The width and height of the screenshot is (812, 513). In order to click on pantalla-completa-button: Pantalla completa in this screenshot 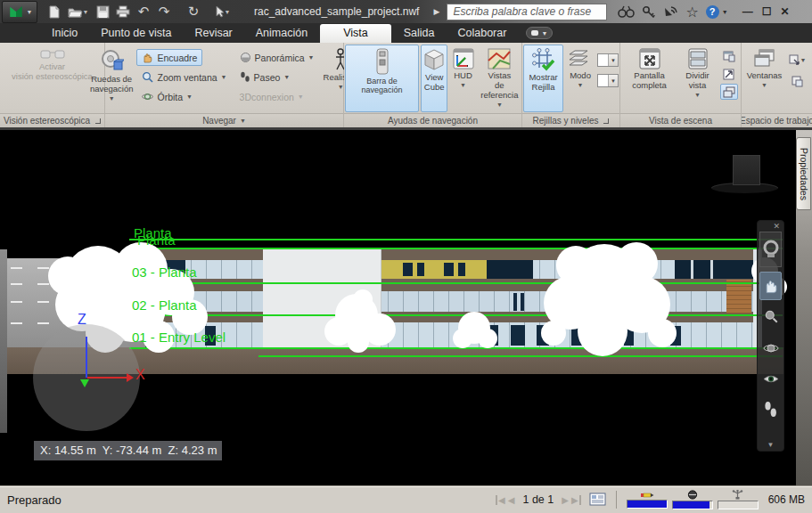, I will do `click(650, 78)`.